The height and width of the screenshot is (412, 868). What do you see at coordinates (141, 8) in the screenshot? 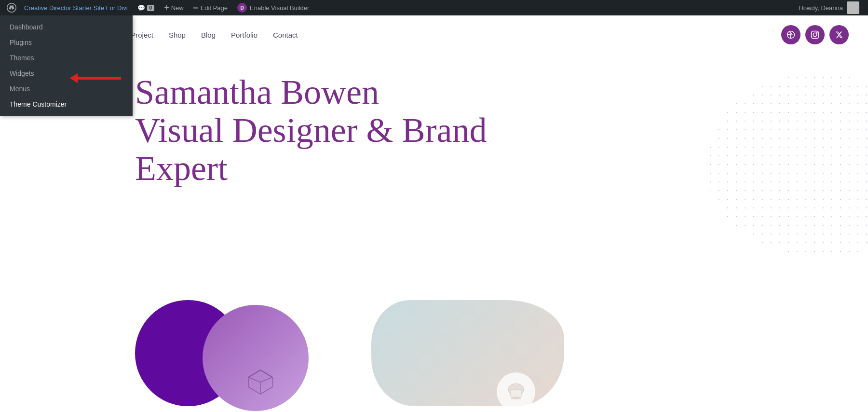
I see `comment-bubble-icon: 💬` at bounding box center [141, 8].